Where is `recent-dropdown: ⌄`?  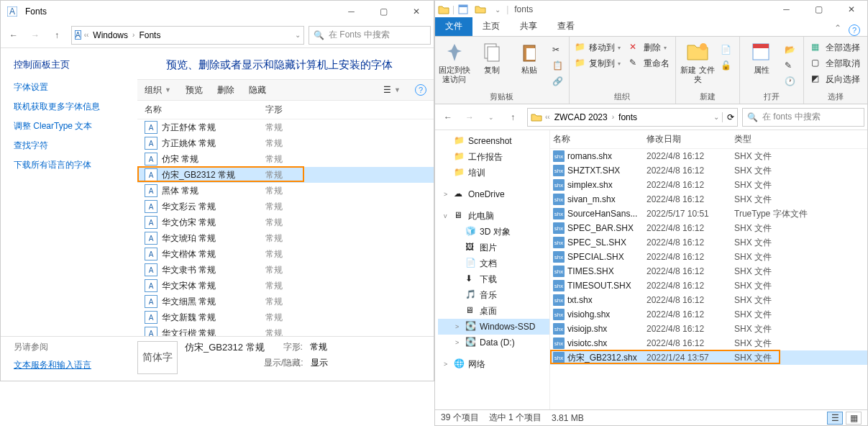
recent-dropdown: ⌄ is located at coordinates (491, 117).